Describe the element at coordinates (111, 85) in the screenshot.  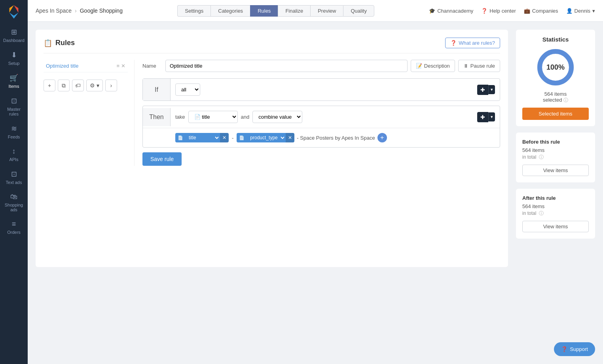
I see `arrow-rule-btn: ›` at that location.